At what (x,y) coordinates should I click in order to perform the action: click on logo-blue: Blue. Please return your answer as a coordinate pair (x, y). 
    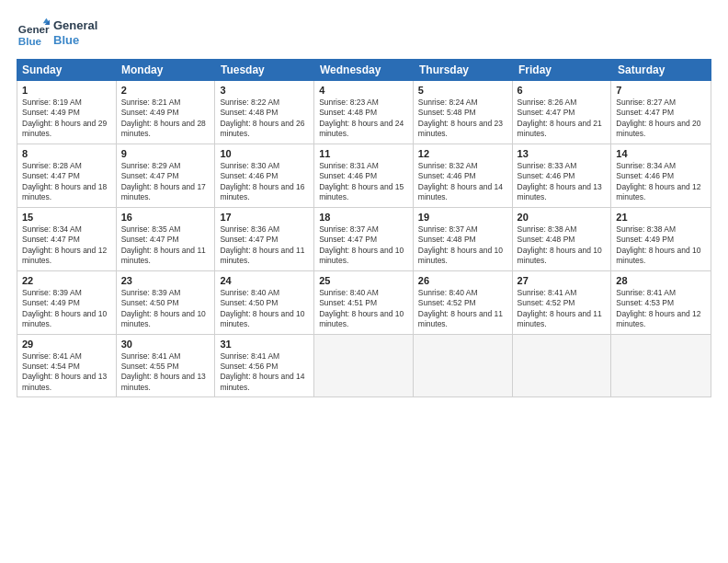
    Looking at the image, I should click on (75, 40).